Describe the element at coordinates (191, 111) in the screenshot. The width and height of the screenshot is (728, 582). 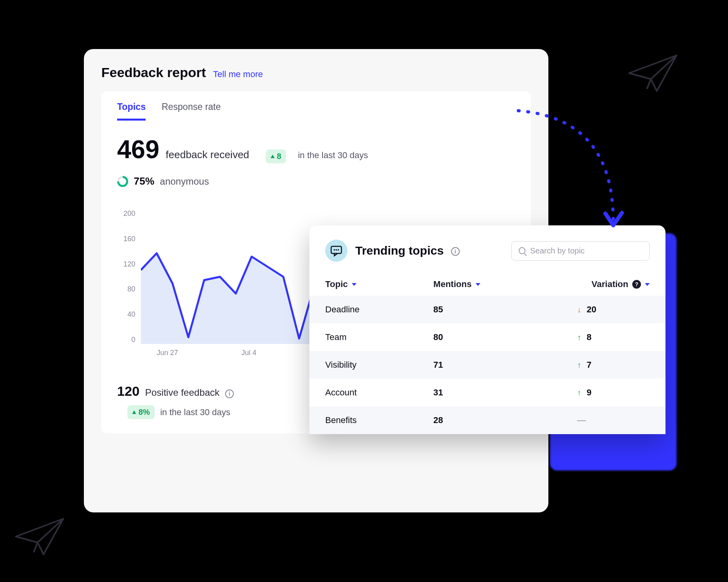
I see `tab-response-rate: Response rate` at that location.